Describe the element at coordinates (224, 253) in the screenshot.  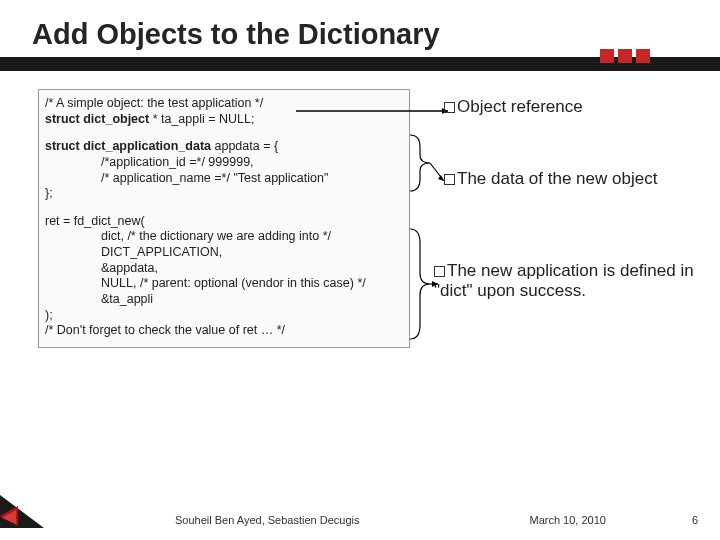
I see `code-line: DICT_APPLICATION,` at that location.